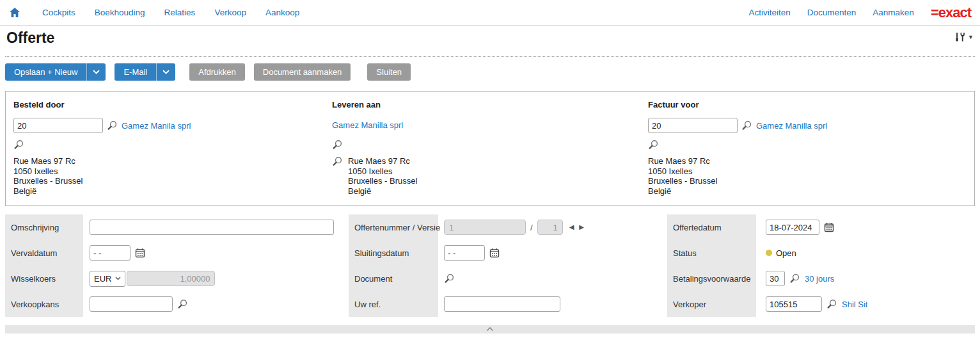 Image resolution: width=980 pixels, height=338 pixels. I want to click on nav-item-aanmaken: Aanmaken, so click(893, 13).